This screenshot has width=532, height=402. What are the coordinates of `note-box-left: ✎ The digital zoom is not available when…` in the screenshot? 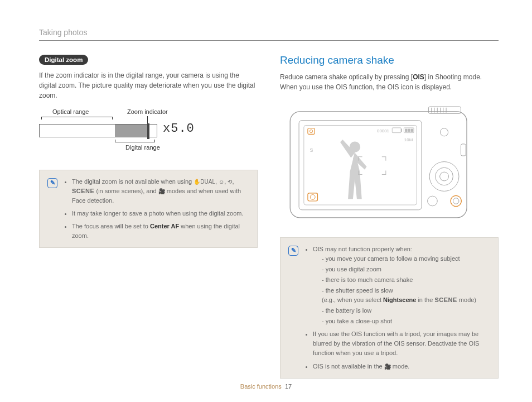 It's located at (148, 209).